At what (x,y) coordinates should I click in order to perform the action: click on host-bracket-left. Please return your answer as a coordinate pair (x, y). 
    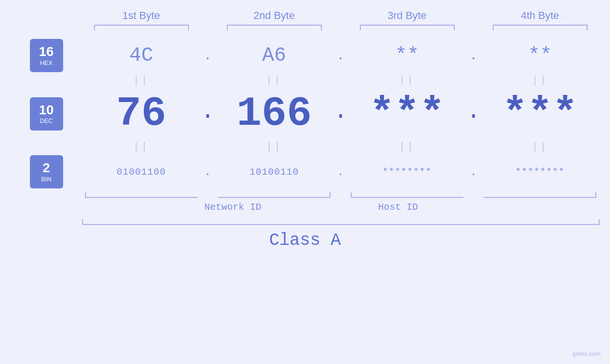
    Looking at the image, I should click on (407, 195).